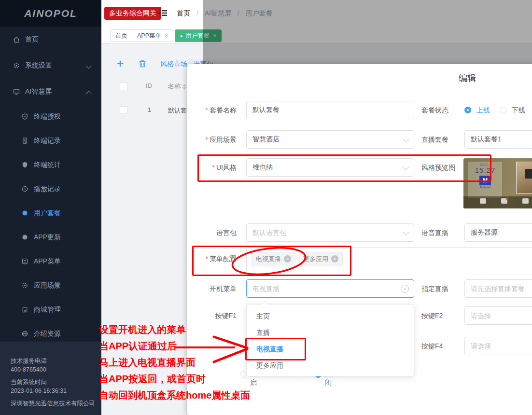 This screenshot has width=532, height=415. Describe the element at coordinates (89, 66) in the screenshot. I see `chevron-down-icon` at that location.